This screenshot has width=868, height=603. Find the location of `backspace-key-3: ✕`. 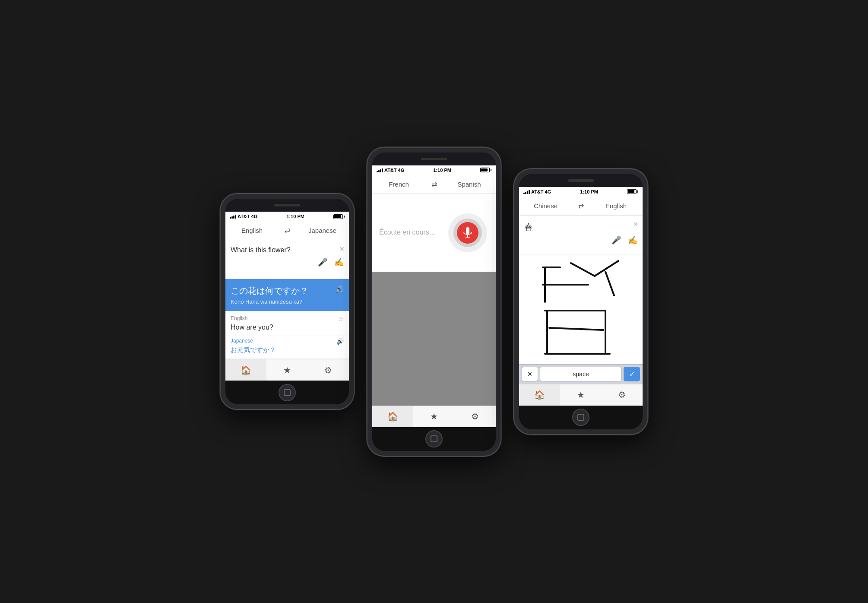

backspace-key-3: ✕ is located at coordinates (530, 374).